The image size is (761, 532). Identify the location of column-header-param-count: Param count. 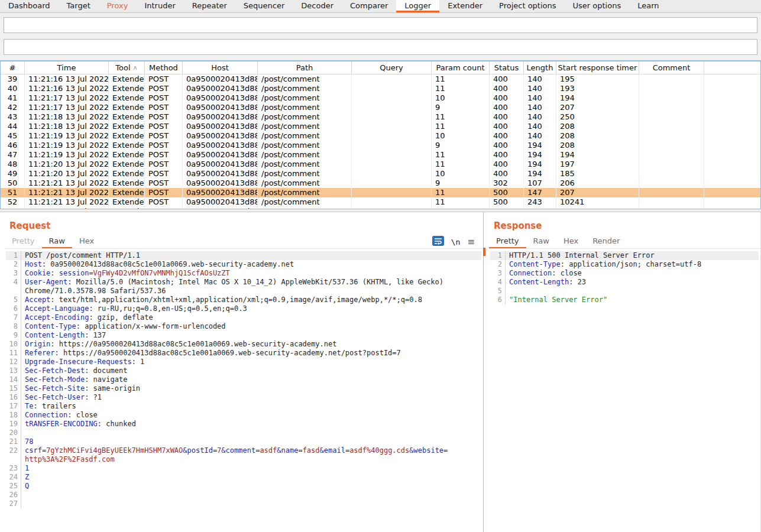
(461, 67).